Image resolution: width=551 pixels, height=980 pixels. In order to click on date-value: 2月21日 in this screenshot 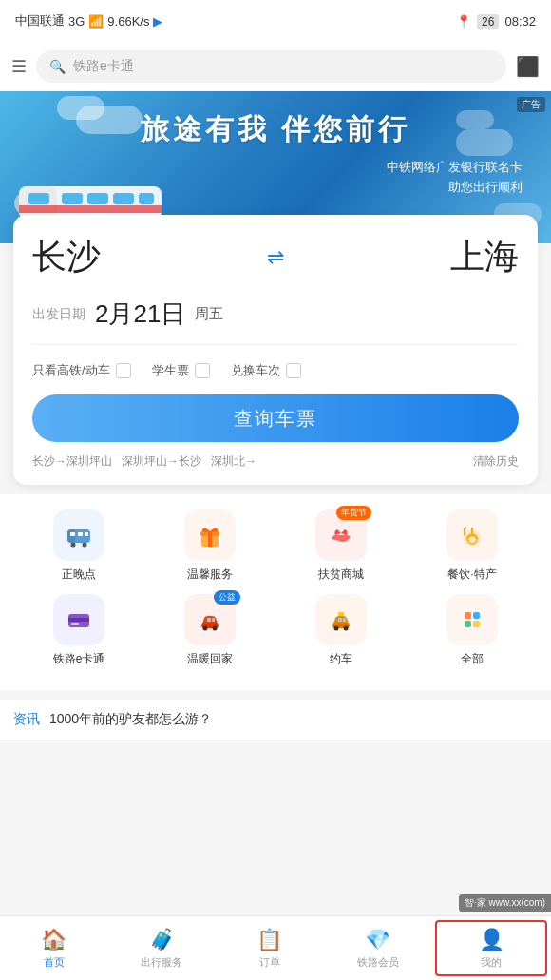, I will do `click(141, 314)`.